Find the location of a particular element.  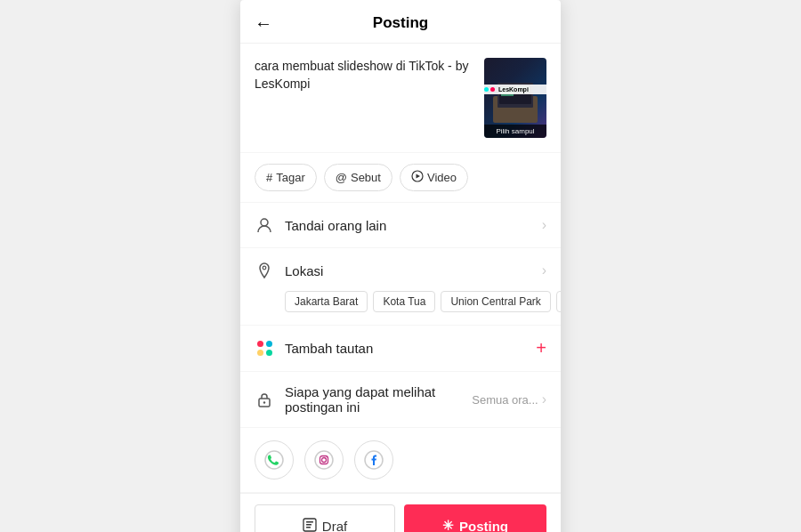

tagar-label: Tagar is located at coordinates (290, 178).